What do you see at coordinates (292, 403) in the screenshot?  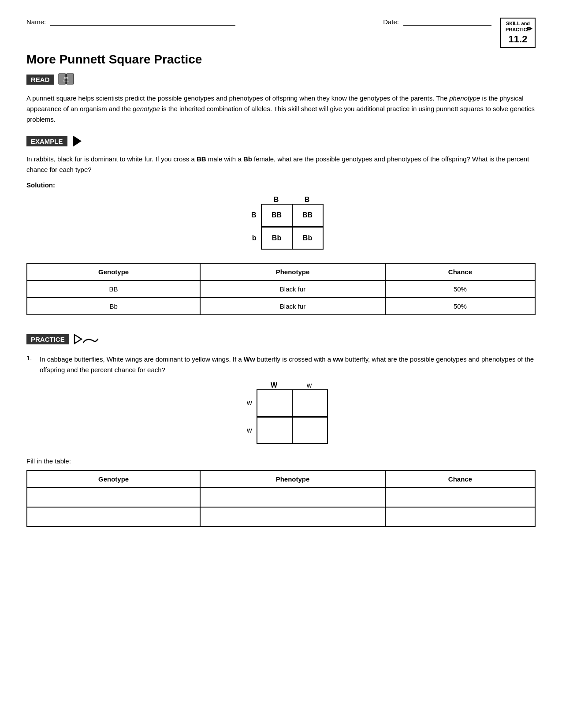 I see `practice-grid-row1` at bounding box center [292, 403].